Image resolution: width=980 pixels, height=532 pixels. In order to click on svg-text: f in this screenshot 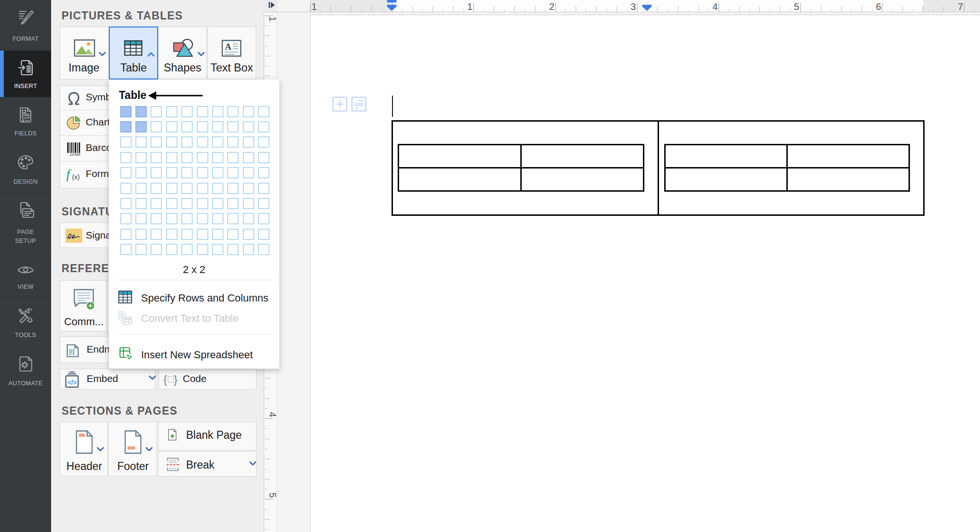, I will do `click(69, 174)`.